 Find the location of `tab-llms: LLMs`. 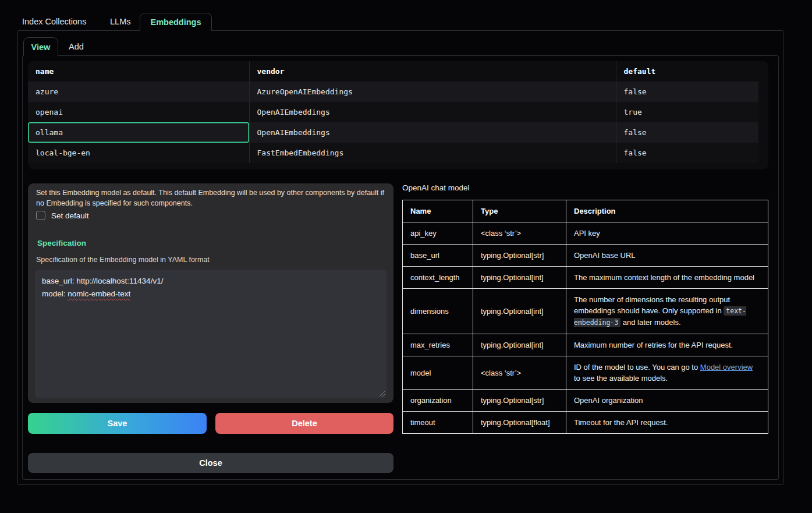

tab-llms: LLMs is located at coordinates (120, 22).